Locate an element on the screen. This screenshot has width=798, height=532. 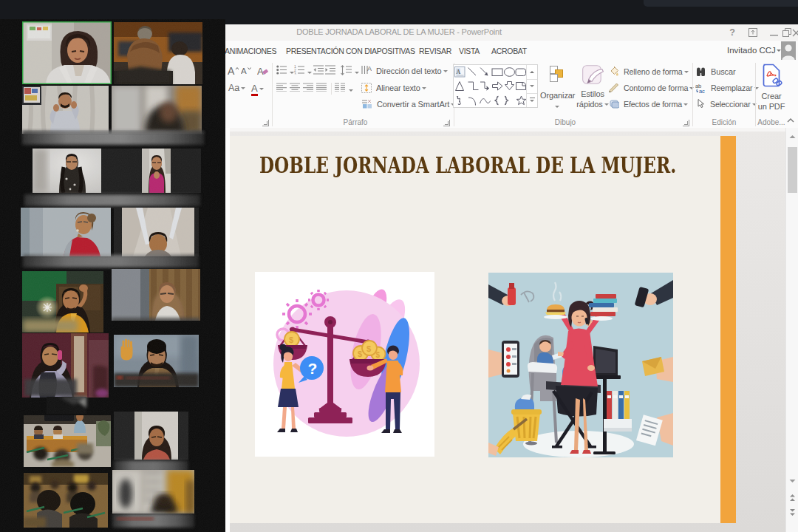
scroll-up-icon is located at coordinates (792, 137).